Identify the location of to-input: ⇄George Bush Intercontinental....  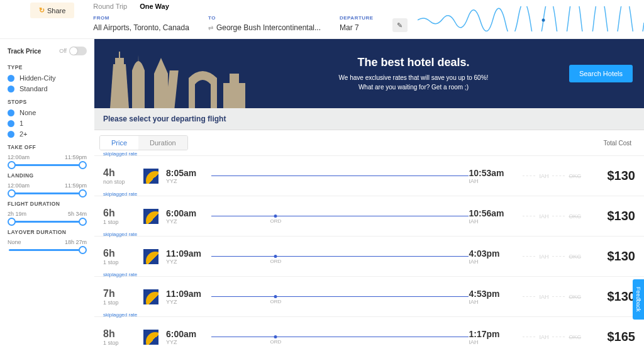
(264, 28).